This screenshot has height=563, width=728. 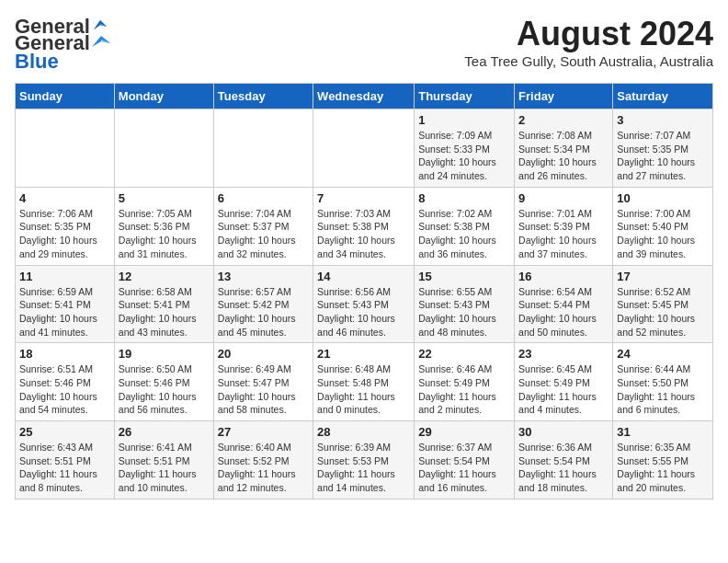 I want to click on day-info: Sunrise: 6:57 AMSunset: 5:42 PMDaylight:…, so click(x=263, y=313).